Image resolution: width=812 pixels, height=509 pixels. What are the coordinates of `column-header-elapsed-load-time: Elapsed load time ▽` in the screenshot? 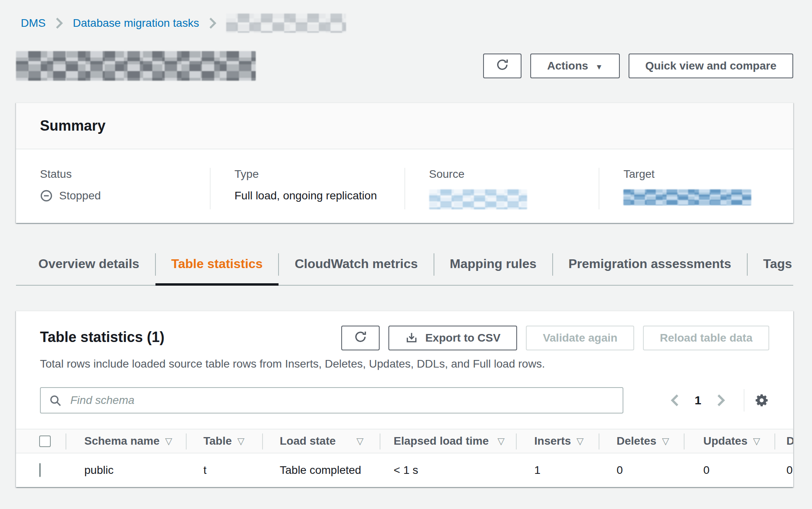 It's located at (448, 441).